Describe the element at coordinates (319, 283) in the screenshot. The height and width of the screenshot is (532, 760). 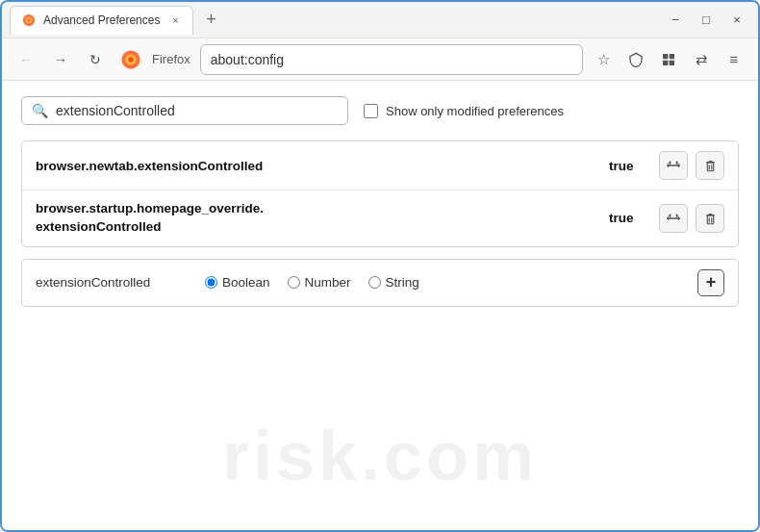
I see `number-radio-option: Number` at that location.